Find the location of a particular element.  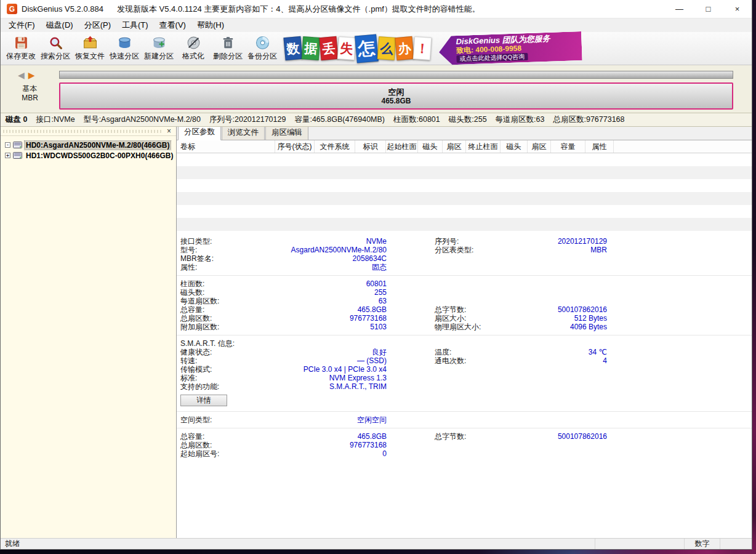

promo-ad: 数据丢失怎么办！ DiskGenius 团队为您服务 致电: 400-008-9… is located at coordinates (433, 48).